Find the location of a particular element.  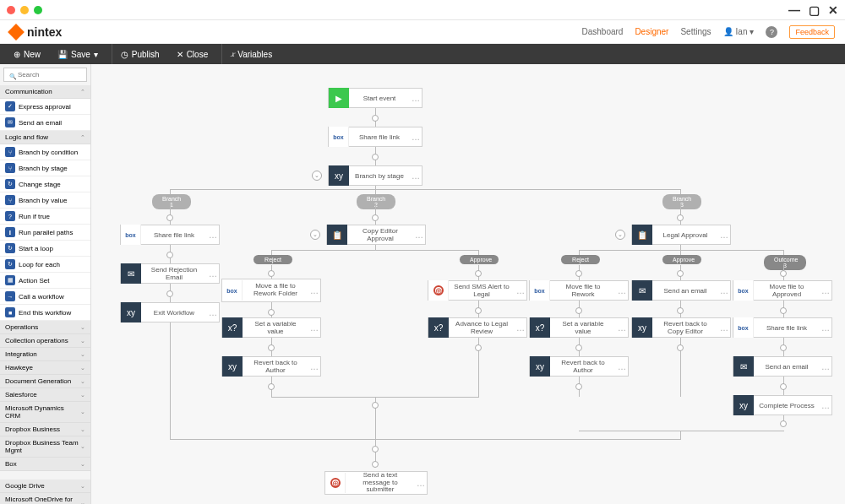

action-loop-each: ↻Loop for each is located at coordinates (46, 265).